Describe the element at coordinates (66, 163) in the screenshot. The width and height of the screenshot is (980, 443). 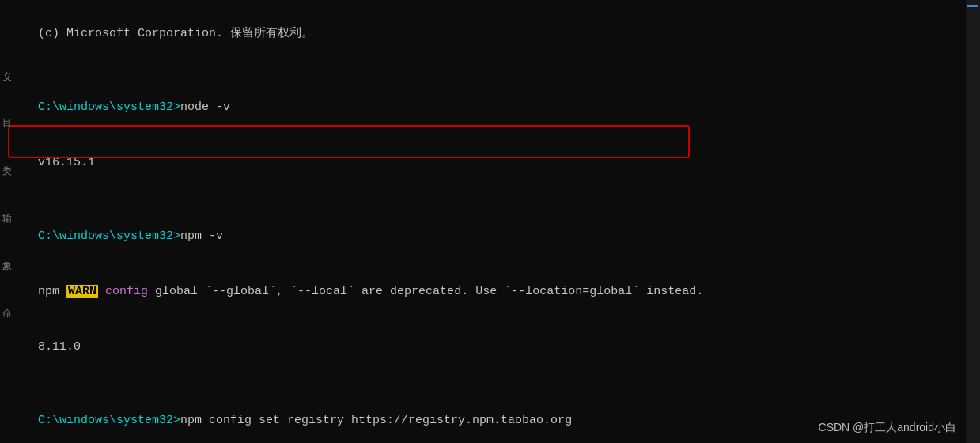
I see `node-version-text: v16.15.1` at that location.